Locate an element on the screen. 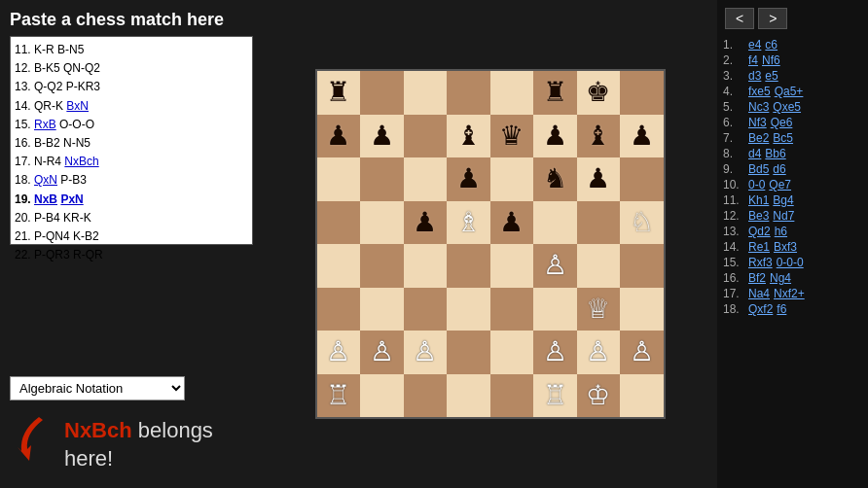 The image size is (868, 488). white-move: Be2 is located at coordinates (759, 138).